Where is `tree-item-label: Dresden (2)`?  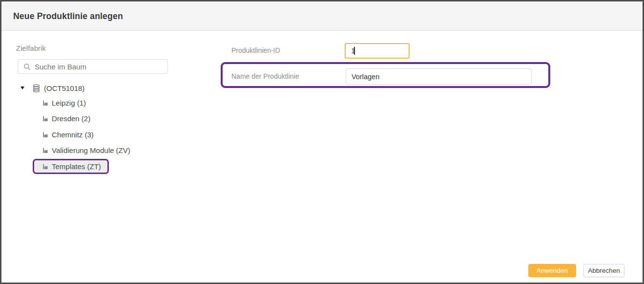
tree-item-label: Dresden (2) is located at coordinates (71, 118).